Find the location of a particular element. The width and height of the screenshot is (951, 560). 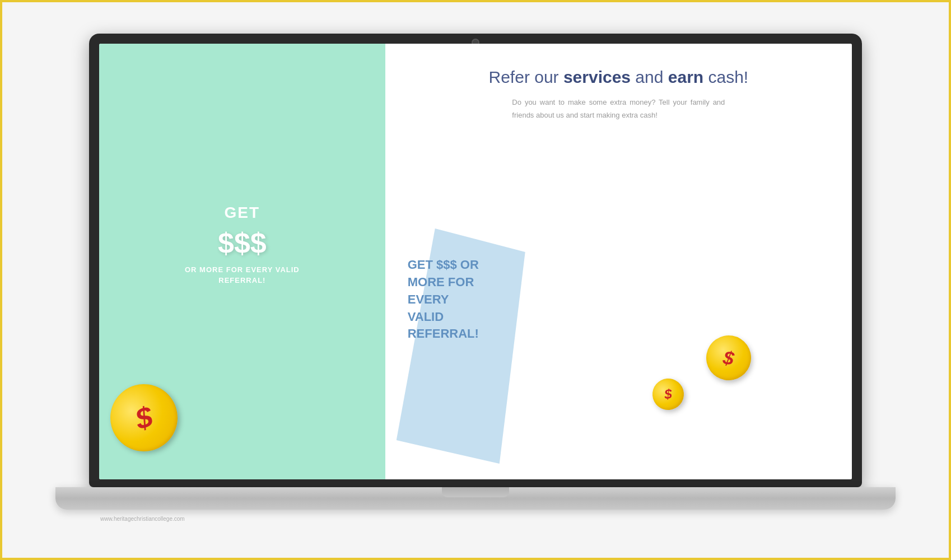

laptop-hinge is located at coordinates (476, 492).